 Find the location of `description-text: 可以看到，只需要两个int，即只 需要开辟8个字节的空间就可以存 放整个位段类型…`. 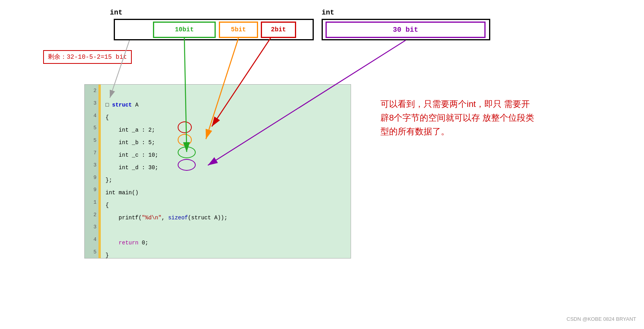

description-text: 可以看到，只需要两个int，即只 需要开辟8个字节的空间就可以存 放整个位段类型… is located at coordinates (459, 118).